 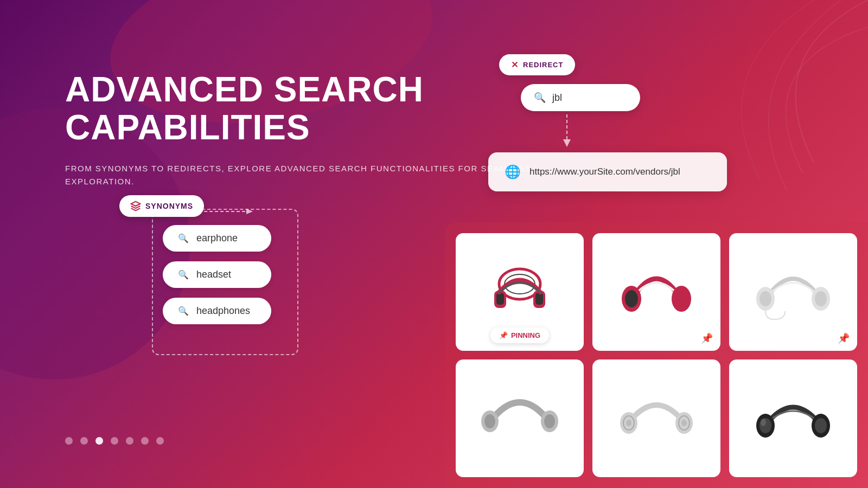 What do you see at coordinates (169, 206) in the screenshot?
I see `synonyms-label: Synonyms` at bounding box center [169, 206].